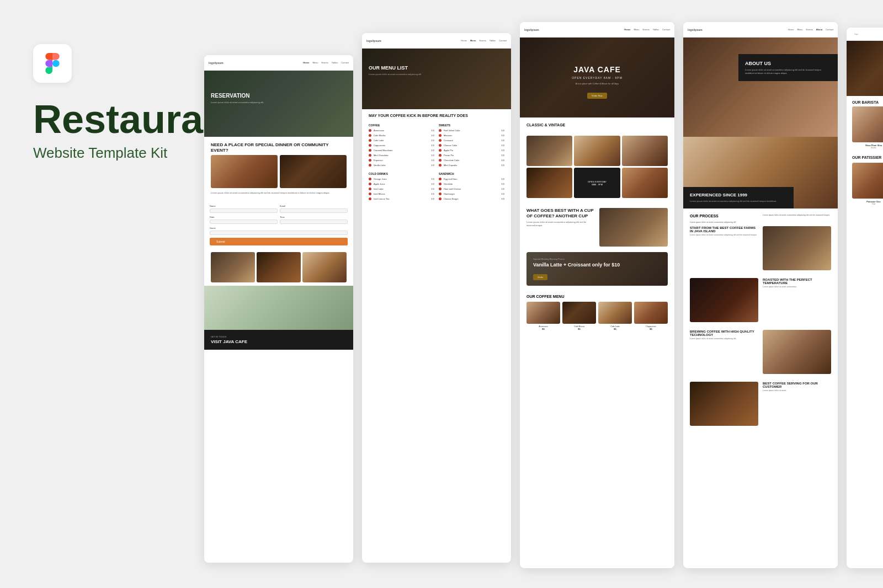 The height and width of the screenshot is (588, 883). Describe the element at coordinates (829, 30) in the screenshot. I see `card4-nav-contact: Contact` at that location.